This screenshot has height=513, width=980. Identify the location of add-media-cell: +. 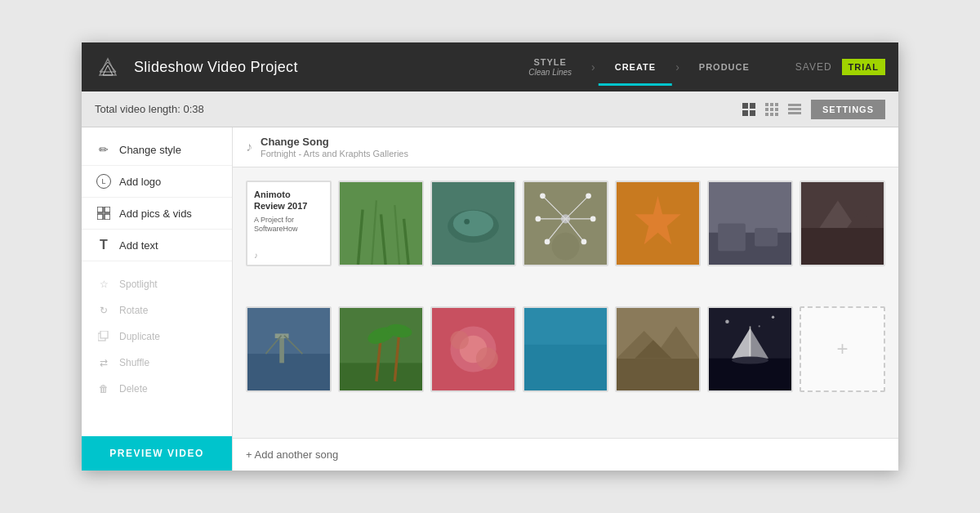
(843, 350).